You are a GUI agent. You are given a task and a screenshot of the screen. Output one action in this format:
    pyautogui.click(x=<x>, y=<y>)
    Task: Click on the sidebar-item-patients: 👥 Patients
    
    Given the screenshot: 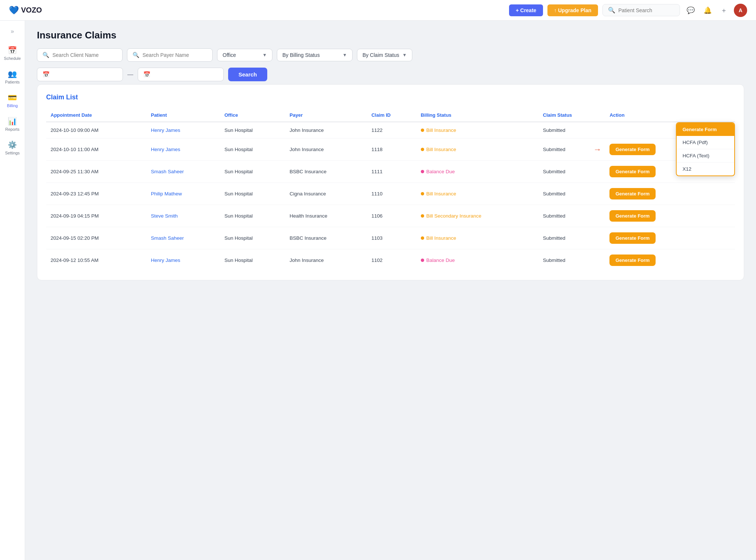 What is the action you would take?
    pyautogui.click(x=13, y=77)
    